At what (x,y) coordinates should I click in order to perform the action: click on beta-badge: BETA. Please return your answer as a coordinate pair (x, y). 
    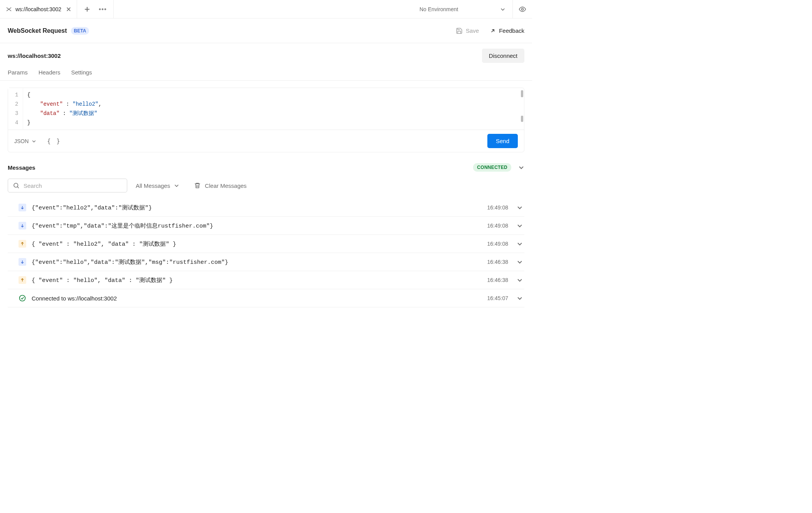
    Looking at the image, I should click on (80, 31).